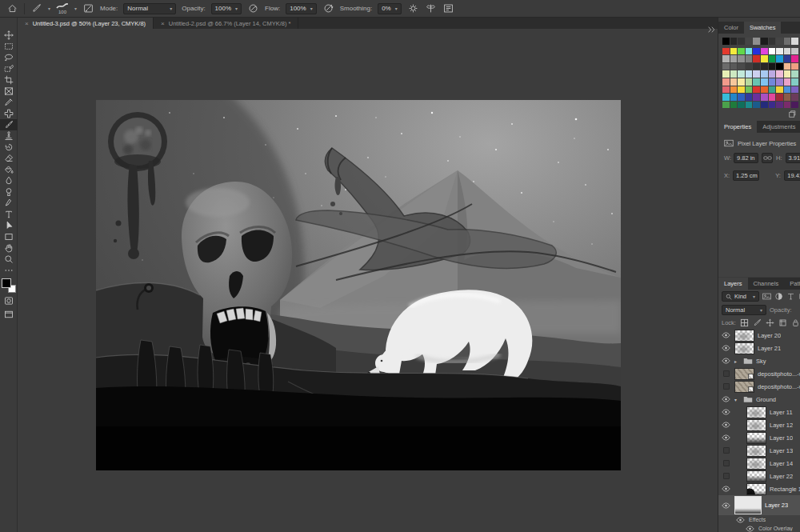 This screenshot has height=532, width=800. What do you see at coordinates (37, 8) in the screenshot?
I see `brush-tool-preset-icon` at bounding box center [37, 8].